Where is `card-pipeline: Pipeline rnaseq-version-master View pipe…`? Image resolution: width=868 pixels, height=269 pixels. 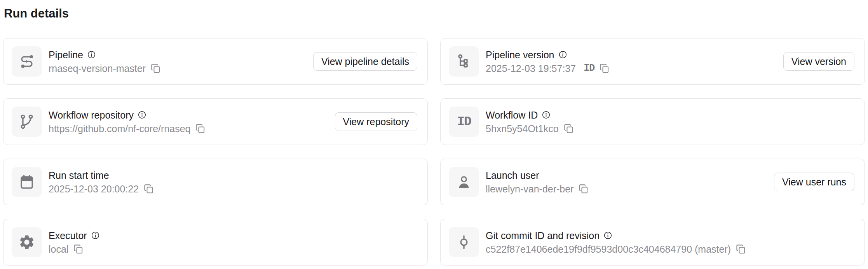
card-pipeline: Pipeline rnaseq-version-master View pipe… is located at coordinates (215, 61).